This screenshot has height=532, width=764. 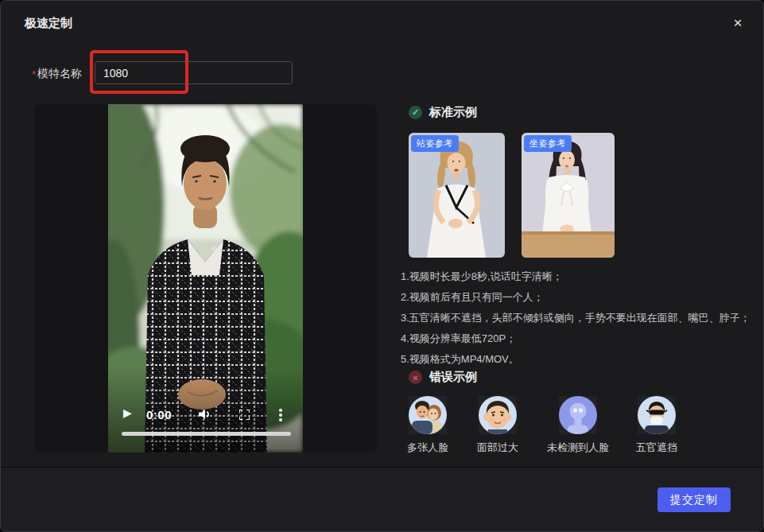 I want to click on upload-rules: 1.视频时长最少8秒,说话吐字清晰； 2.视频前后有且只有同一个人； 3.五官清…, so click(x=576, y=318).